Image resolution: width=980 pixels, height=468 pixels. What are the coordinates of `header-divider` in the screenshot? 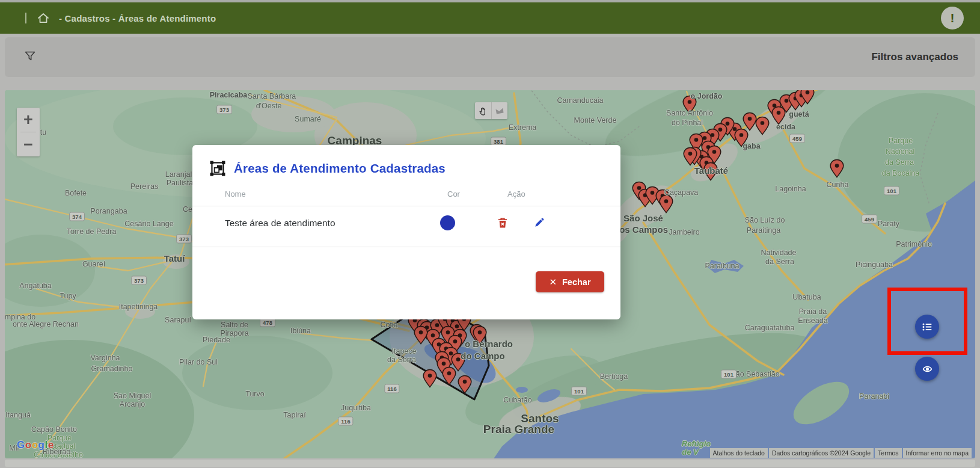 It's located at (26, 18).